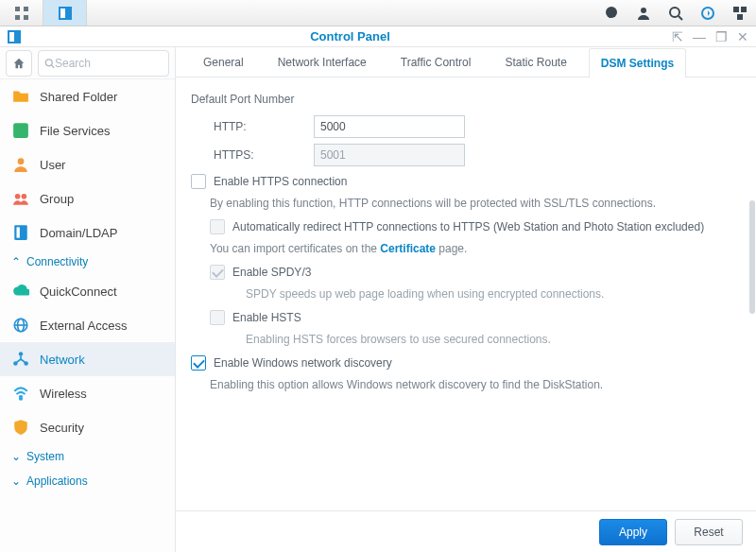  Describe the element at coordinates (378, 13) in the screenshot. I see `taskbar` at that location.